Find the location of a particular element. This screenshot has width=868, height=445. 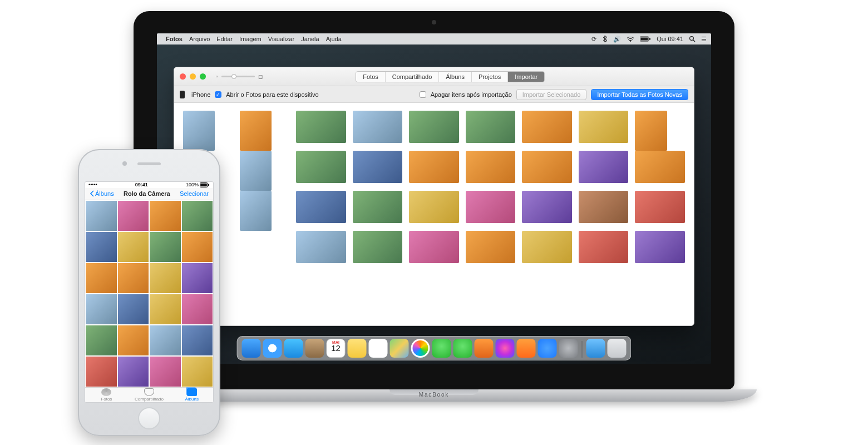

dock-reminders-icon is located at coordinates (378, 348).